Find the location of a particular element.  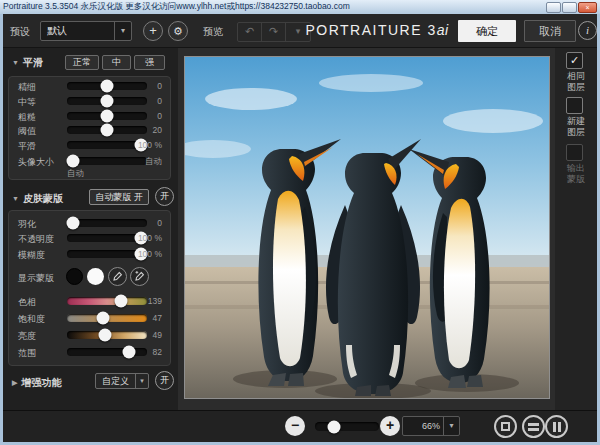

slider-row: 平滑 100 % is located at coordinates (90, 145).